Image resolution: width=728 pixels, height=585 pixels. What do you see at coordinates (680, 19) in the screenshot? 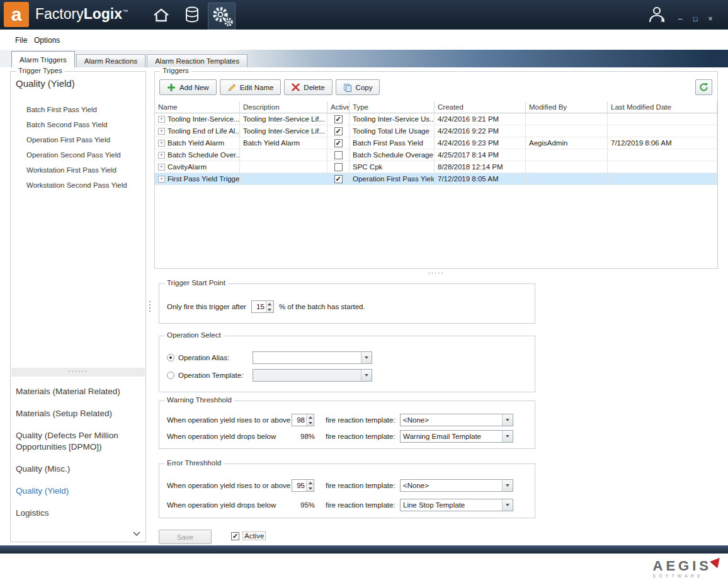
I see `minimize-button: –` at bounding box center [680, 19].